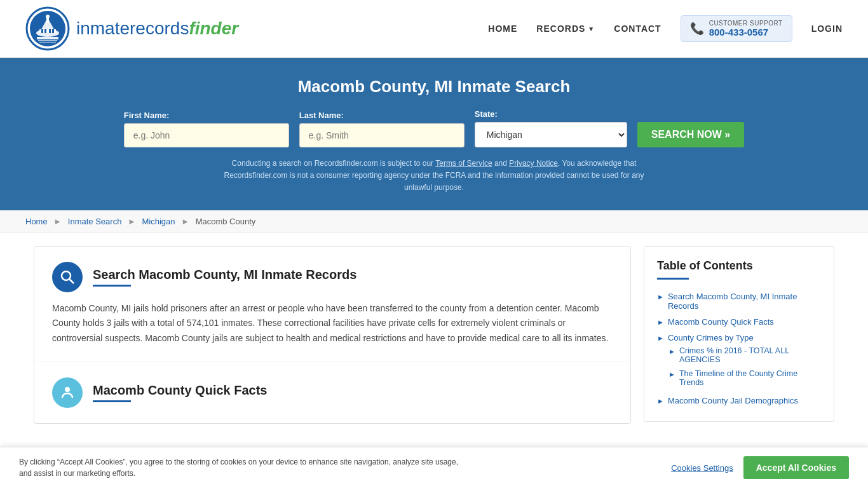 The height and width of the screenshot is (488, 868). I want to click on toc-label-3: County Crimes by Type, so click(710, 338).